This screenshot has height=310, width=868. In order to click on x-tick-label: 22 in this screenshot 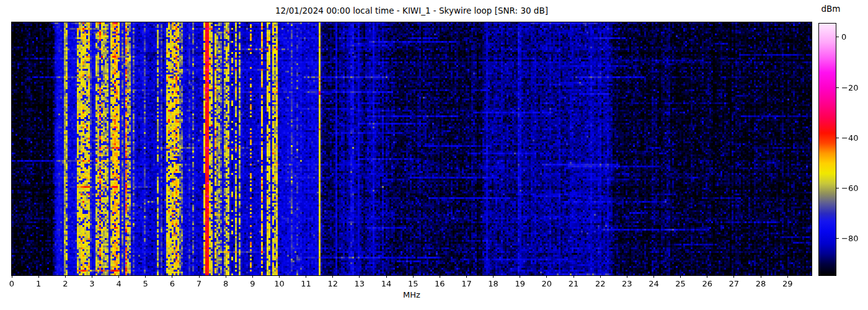, I will do `click(600, 284)`.